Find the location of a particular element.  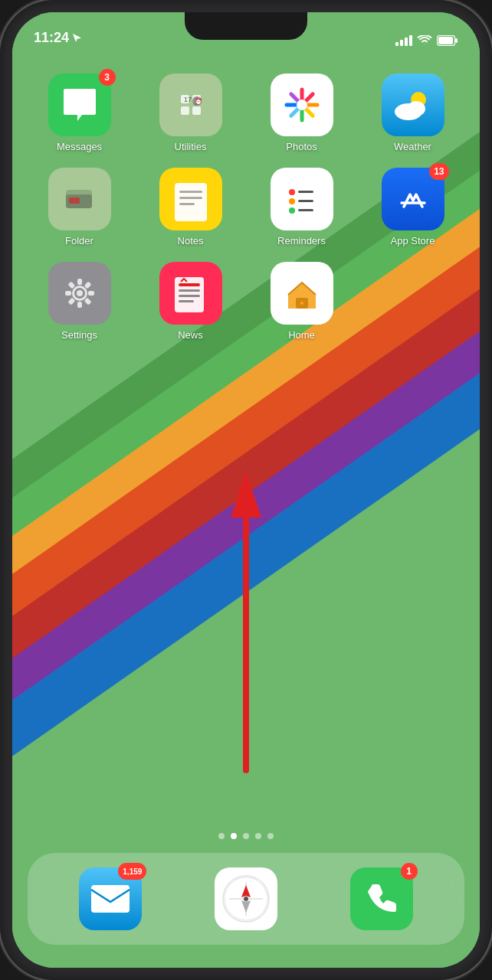

app-weather: Weather is located at coordinates (412, 113).